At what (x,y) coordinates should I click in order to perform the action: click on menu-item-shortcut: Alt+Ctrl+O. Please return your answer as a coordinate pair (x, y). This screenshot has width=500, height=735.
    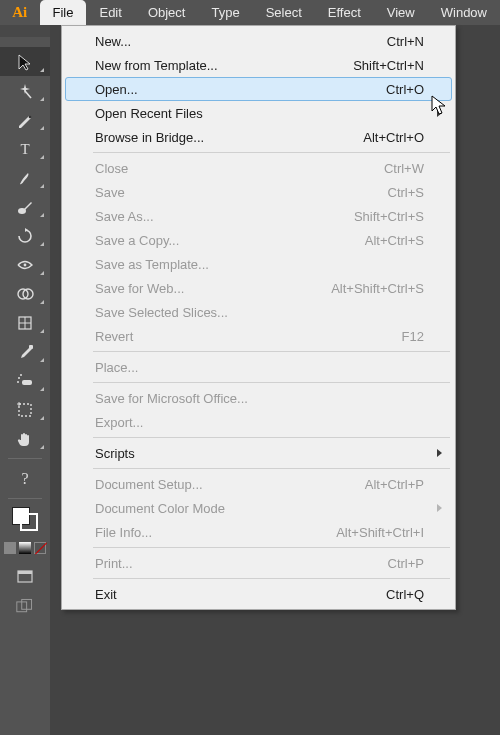
    Looking at the image, I should click on (394, 138).